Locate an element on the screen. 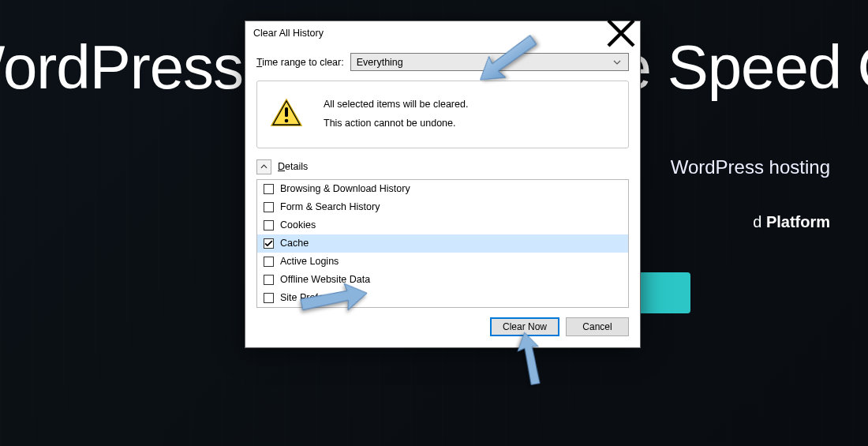  clear-now-button: Clear Now is located at coordinates (525, 327).